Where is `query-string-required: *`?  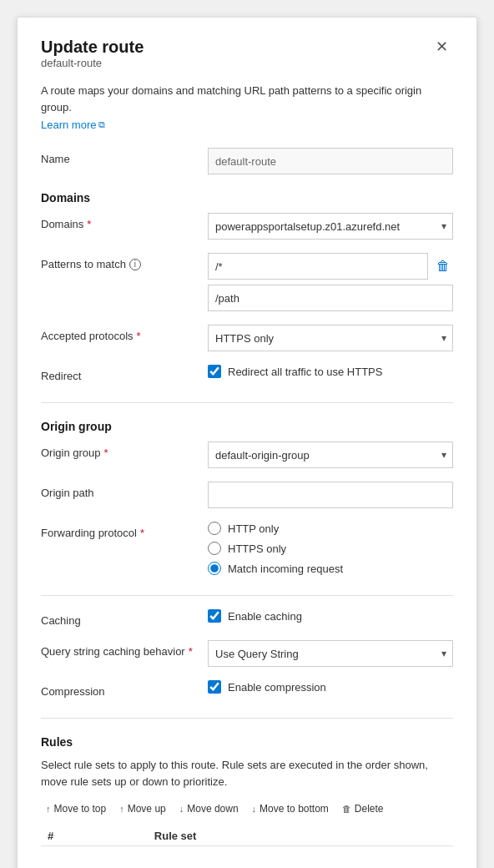 query-string-required: * is located at coordinates (190, 651).